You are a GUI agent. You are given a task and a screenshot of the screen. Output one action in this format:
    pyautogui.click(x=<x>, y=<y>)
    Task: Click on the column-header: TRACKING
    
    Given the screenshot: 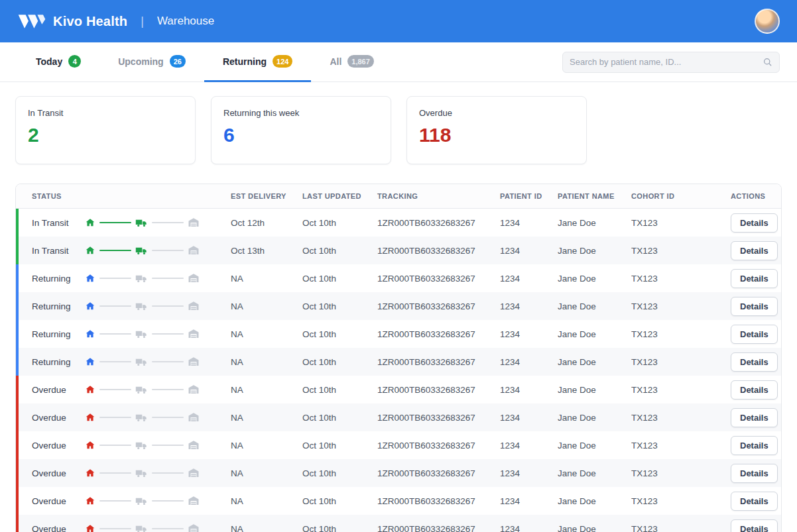 What is the action you would take?
    pyautogui.click(x=439, y=196)
    